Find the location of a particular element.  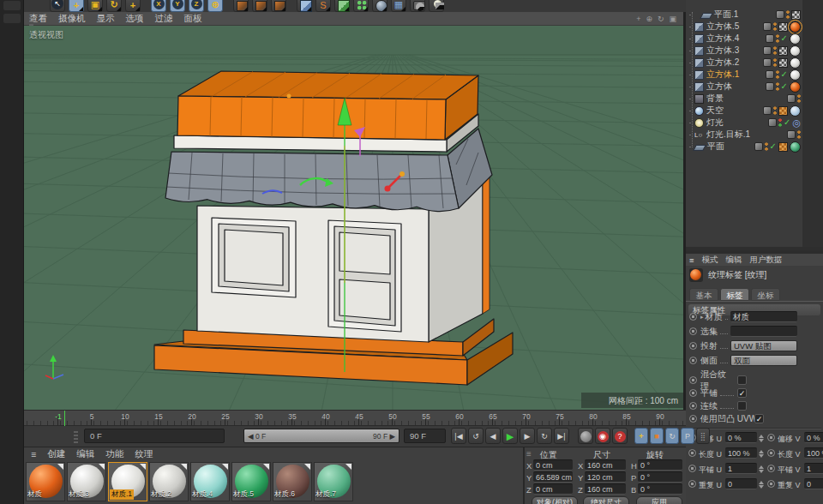

toolbar-grip is located at coordinates (75, 436).